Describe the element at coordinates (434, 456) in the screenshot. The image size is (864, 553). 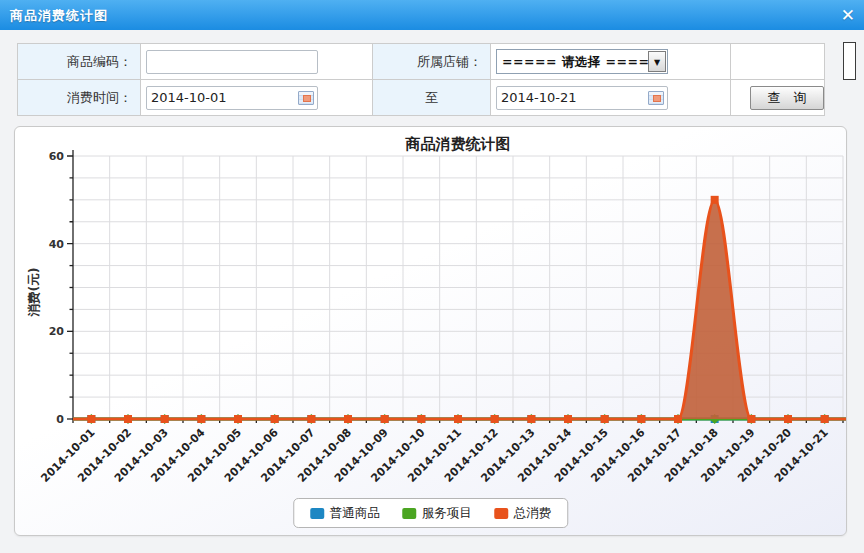
I see `x-axis-labels: 2014-10-012014-10-022014-10-032014-10-04…` at that location.